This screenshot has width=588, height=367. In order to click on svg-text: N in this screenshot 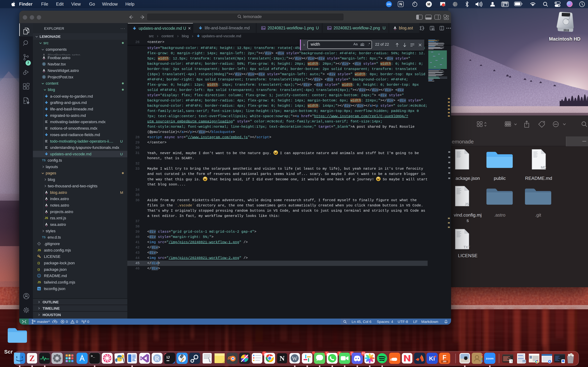, I will do `click(282, 358)`.